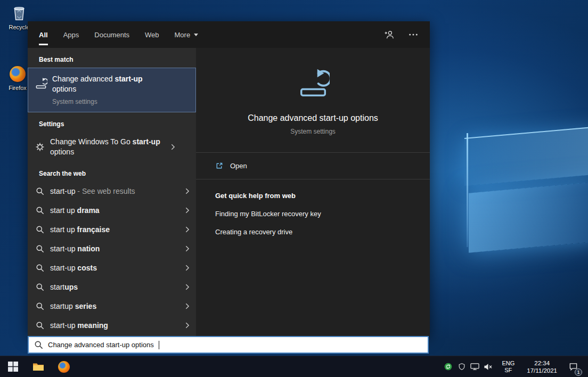 The image size is (588, 377). What do you see at coordinates (112, 35) in the screenshot?
I see `tab-documents: Documents` at bounding box center [112, 35].